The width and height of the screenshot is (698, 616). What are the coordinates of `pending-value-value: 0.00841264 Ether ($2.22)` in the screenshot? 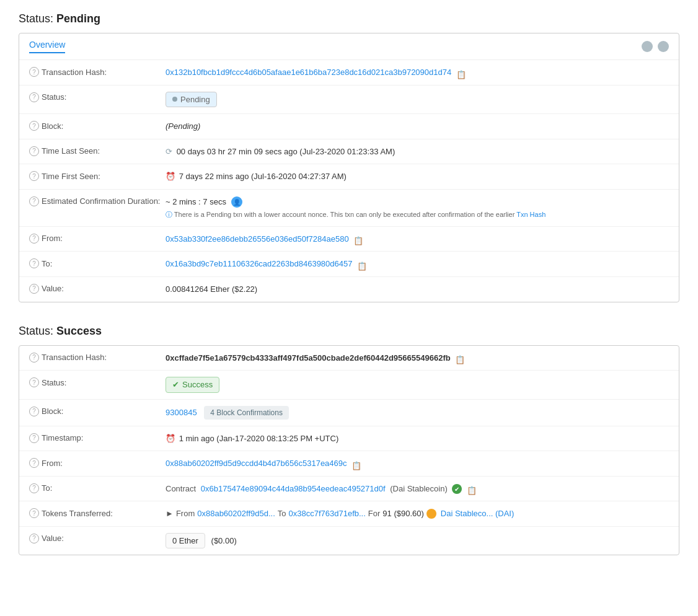 It's located at (417, 289).